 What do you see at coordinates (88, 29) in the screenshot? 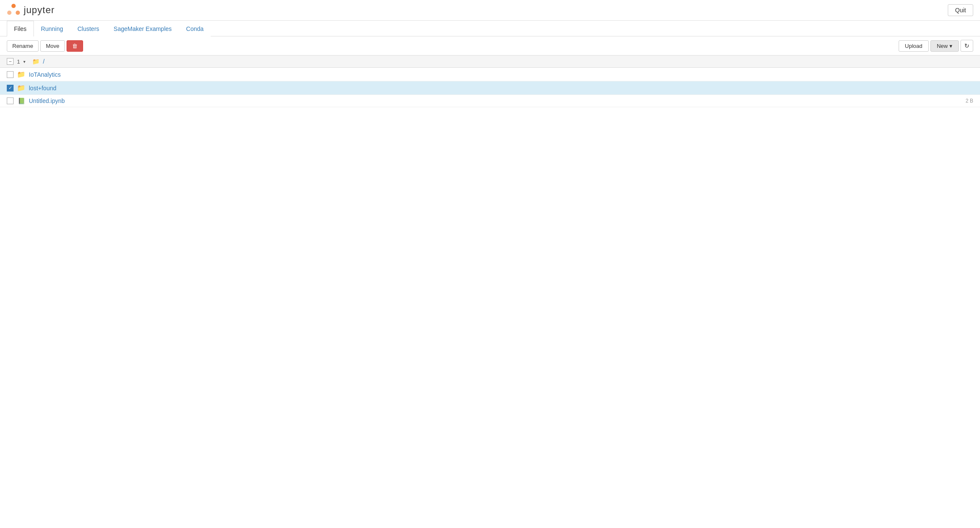
I see `tab-clusters: Clusters` at bounding box center [88, 29].